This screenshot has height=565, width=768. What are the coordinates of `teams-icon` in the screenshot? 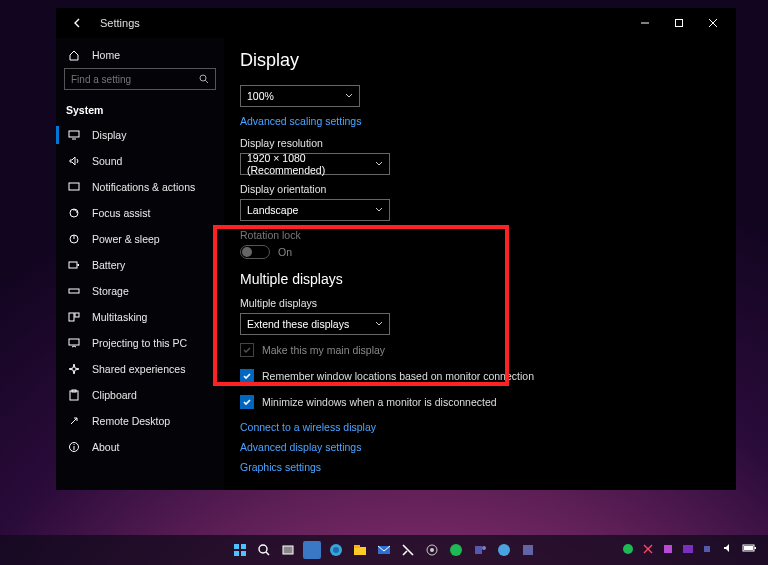 It's located at (480, 550).